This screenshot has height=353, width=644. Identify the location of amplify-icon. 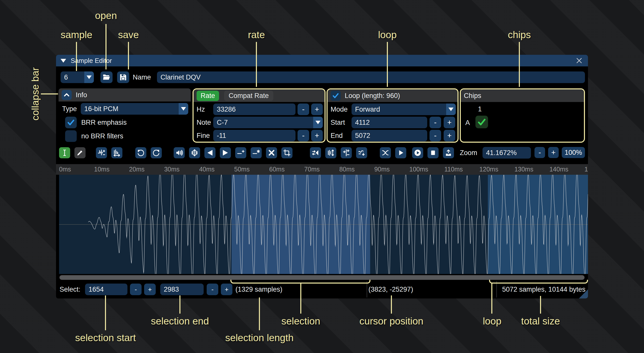
(179, 153).